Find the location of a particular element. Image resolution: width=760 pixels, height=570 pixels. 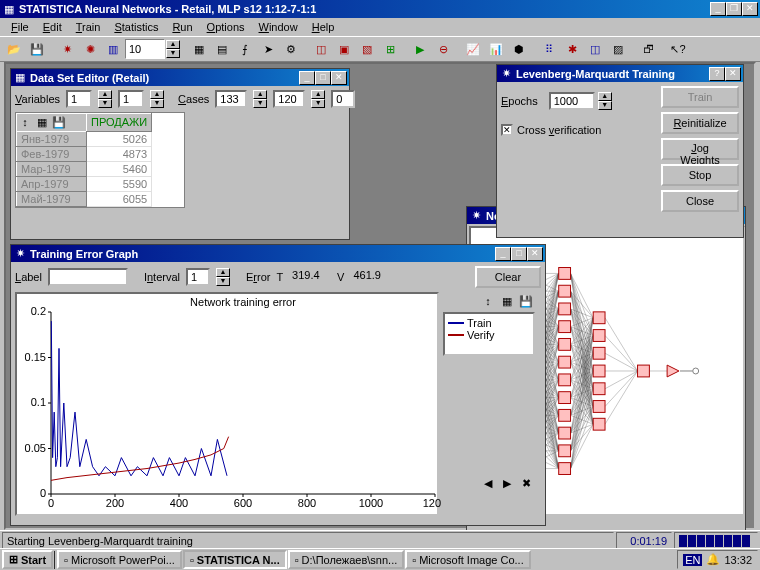

ep-down: ▼ is located at coordinates (605, 106).